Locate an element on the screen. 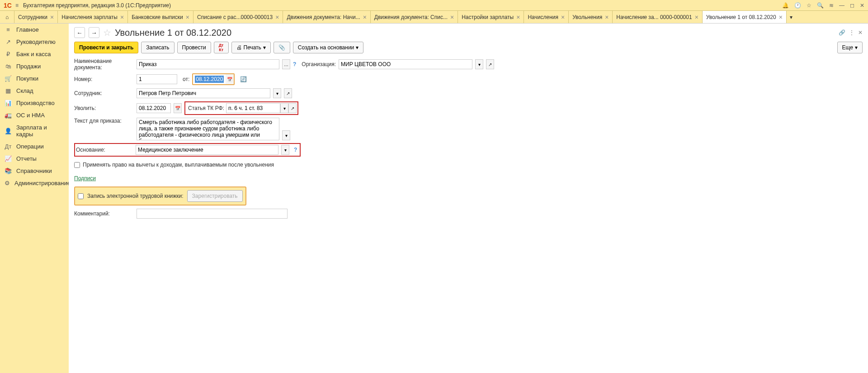  tab-item: Настройки зарплаты× is located at coordinates (491, 17).